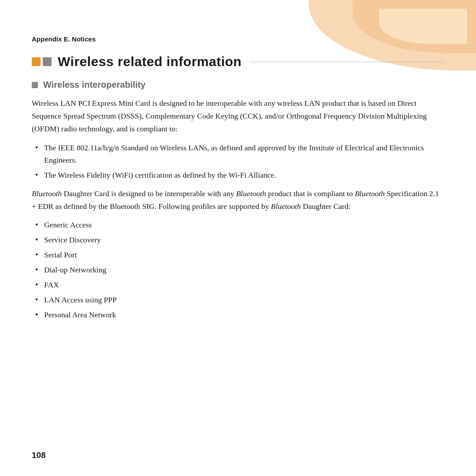 The image size is (476, 476). What do you see at coordinates (238, 161) in the screenshot?
I see `bullet-list-1: The IEEE 802.11a/b/g/n Standard on Wirel…` at bounding box center [238, 161].